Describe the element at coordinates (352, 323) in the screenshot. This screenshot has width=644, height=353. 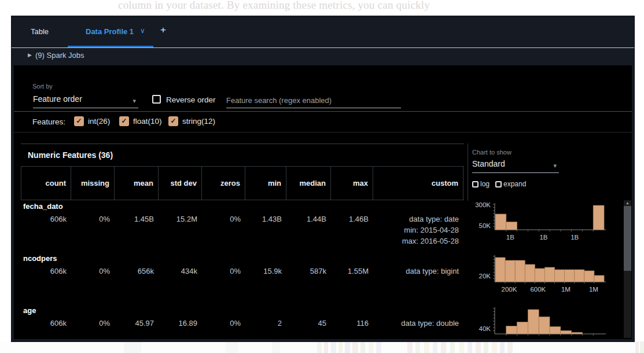
I see `stat-max: 116` at that location.